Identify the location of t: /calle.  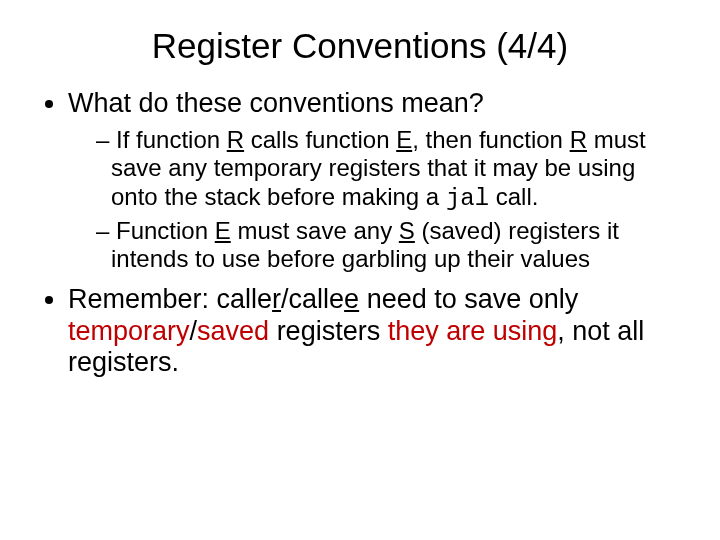
(312, 299).